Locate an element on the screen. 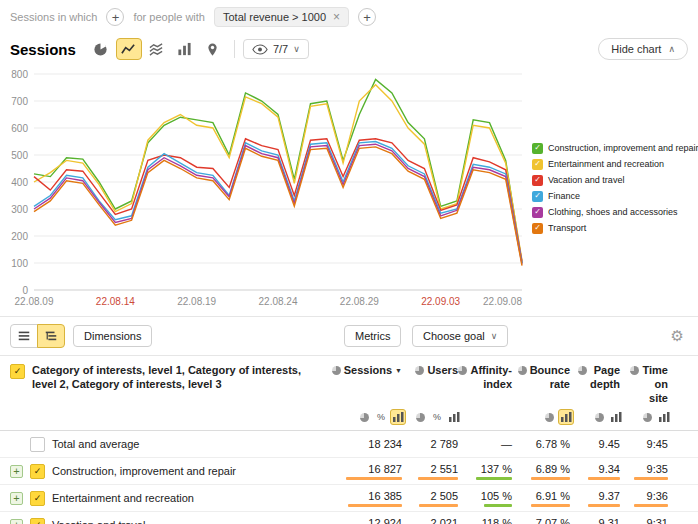 The image size is (698, 524). metrics-button: Metrics is located at coordinates (372, 336).